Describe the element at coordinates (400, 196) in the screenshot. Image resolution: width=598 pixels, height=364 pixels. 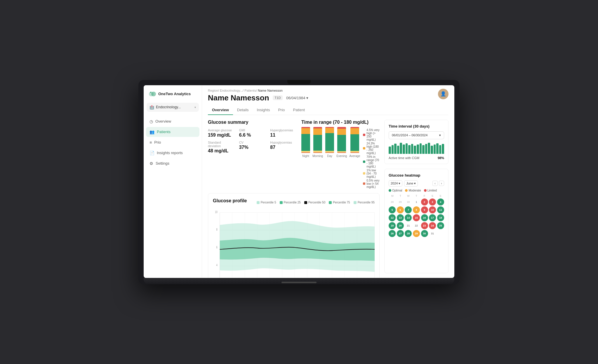
I see `cal-day-label: T` at that location.